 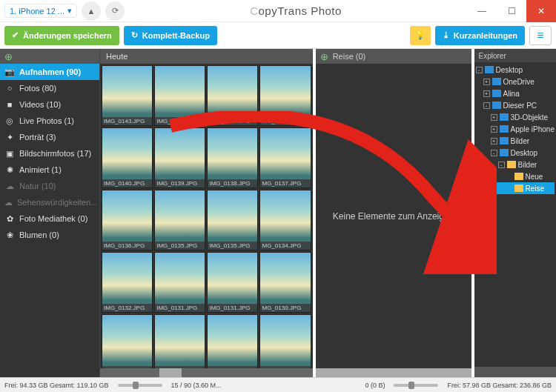 What do you see at coordinates (529, 117) in the screenshot?
I see `tree-node-label: 3D-Objekte` at bounding box center [529, 117].